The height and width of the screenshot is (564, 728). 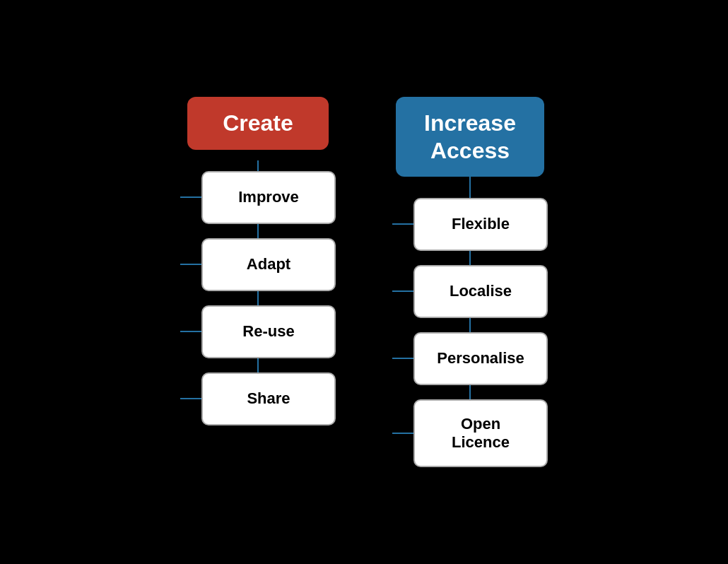 What do you see at coordinates (403, 358) in the screenshot?
I see `connector-personalise` at bounding box center [403, 358].